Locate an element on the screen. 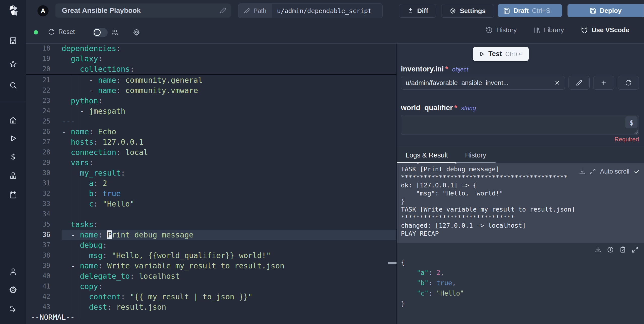 This screenshot has width=644, height=324. inventory-input: u/admin/favorable_ansible_invent... is located at coordinates (483, 83).